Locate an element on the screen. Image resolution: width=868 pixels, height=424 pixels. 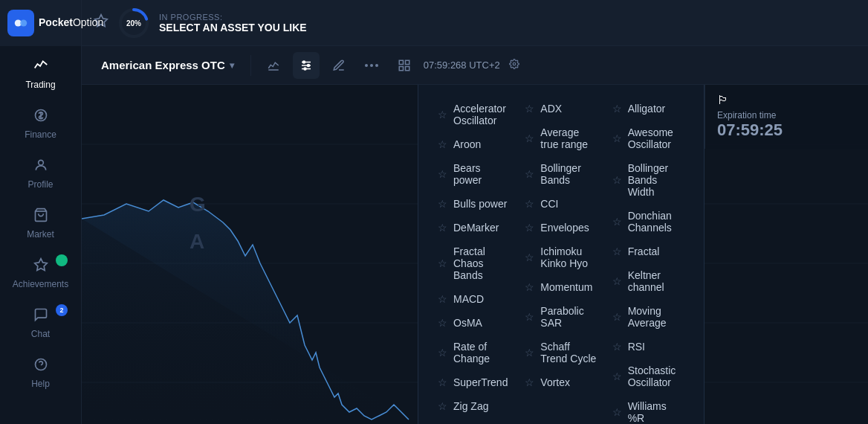
indicator-name: MACD is located at coordinates (468, 299).